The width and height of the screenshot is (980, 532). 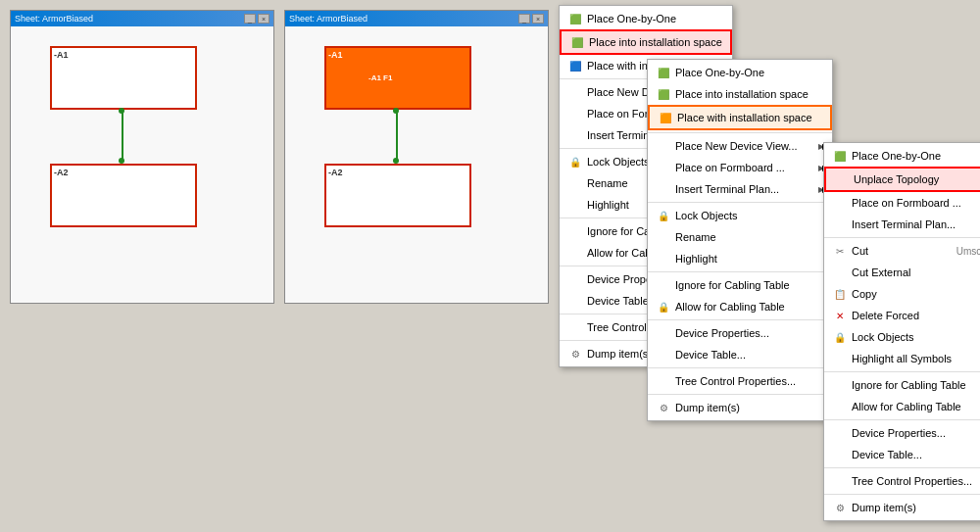 What do you see at coordinates (840, 337) in the screenshot?
I see `lock-icon-3: 🔒` at bounding box center [840, 337].